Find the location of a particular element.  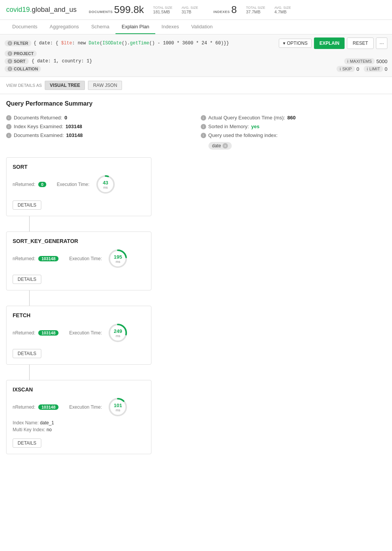

index-keys-item: i Index Keys Examined: 103148 is located at coordinates (99, 126).